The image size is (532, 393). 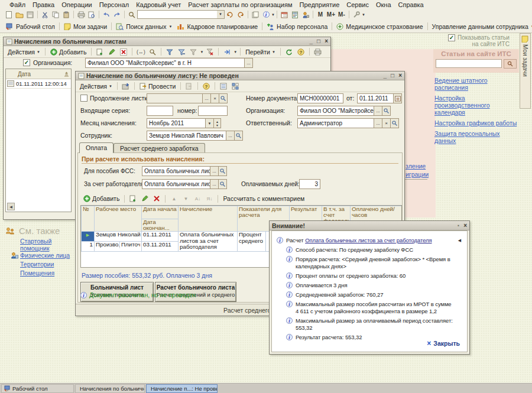 I want to click on month-field: Ноябрь 2011, so click(x=176, y=123).